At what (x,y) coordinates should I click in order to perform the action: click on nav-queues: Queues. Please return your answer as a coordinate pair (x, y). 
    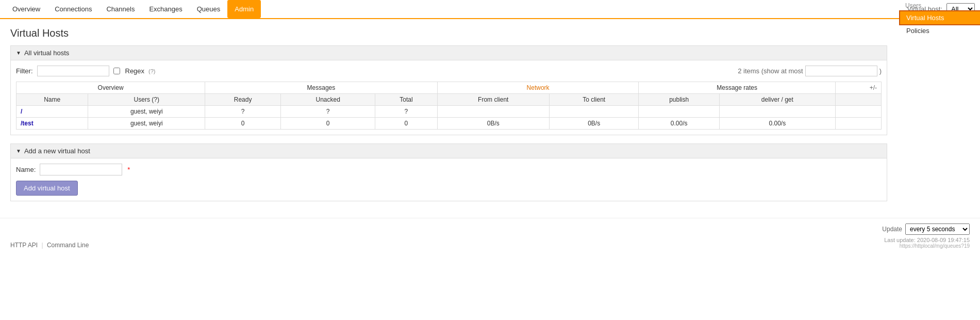
    Looking at the image, I should click on (209, 9).